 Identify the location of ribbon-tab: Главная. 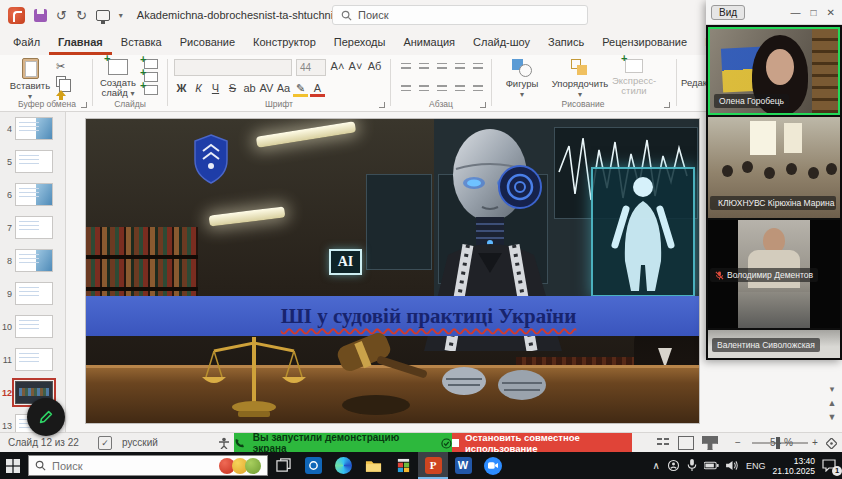
(80, 42).